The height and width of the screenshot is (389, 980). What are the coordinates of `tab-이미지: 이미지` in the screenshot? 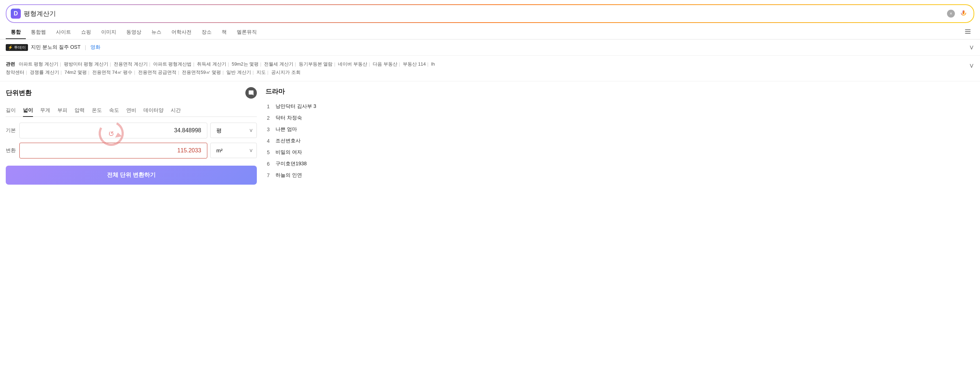 It's located at (109, 32).